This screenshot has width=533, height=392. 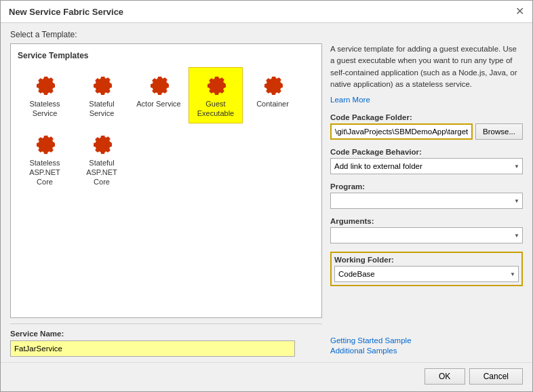 I want to click on description-text: A service template for adding a guest ex…, so click(x=427, y=66).